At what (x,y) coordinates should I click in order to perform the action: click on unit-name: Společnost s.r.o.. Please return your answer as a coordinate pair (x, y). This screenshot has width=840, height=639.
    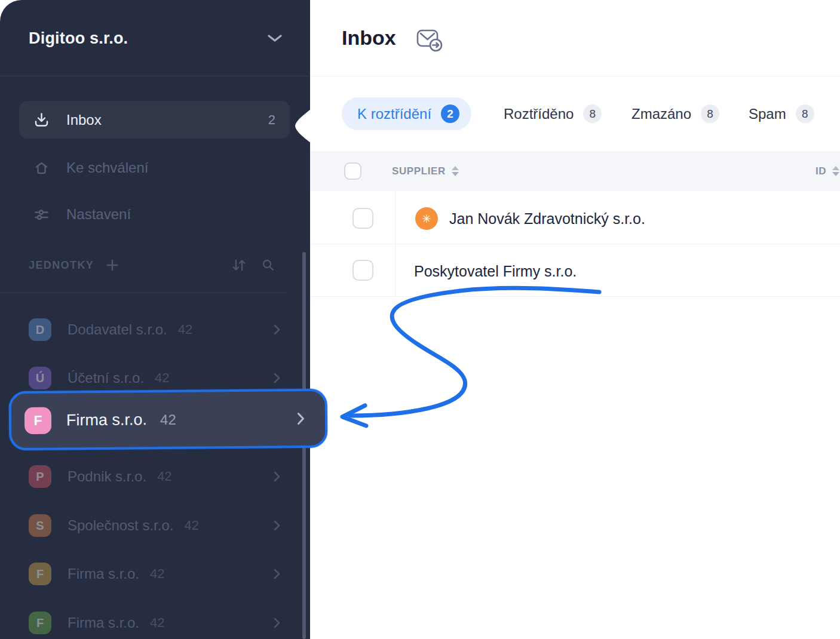
    Looking at the image, I should click on (121, 526).